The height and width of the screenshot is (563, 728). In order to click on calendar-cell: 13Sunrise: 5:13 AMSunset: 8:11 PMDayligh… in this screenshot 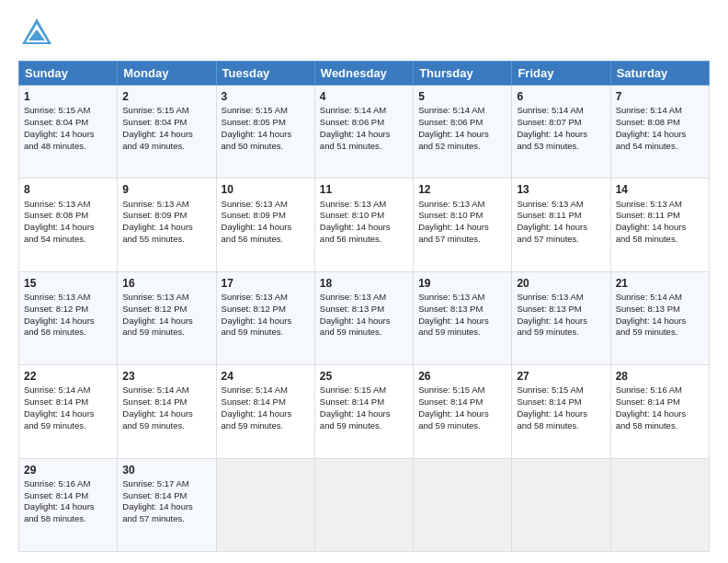, I will do `click(561, 224)`.